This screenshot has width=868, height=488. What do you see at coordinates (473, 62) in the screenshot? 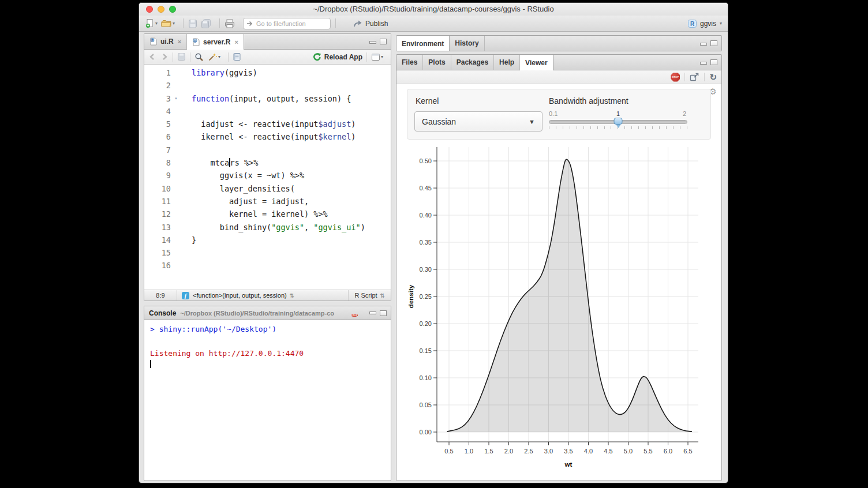
I see `tab-packages: Packages` at bounding box center [473, 62].